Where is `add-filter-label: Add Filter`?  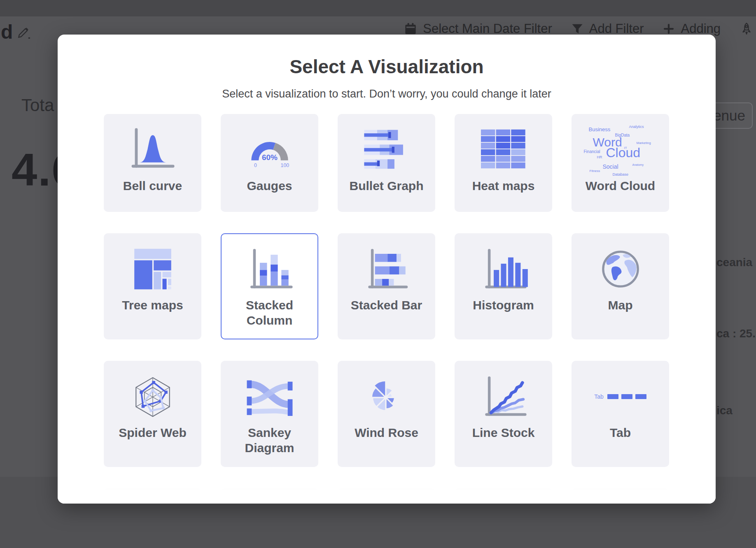
add-filter-label: Add Filter is located at coordinates (617, 29).